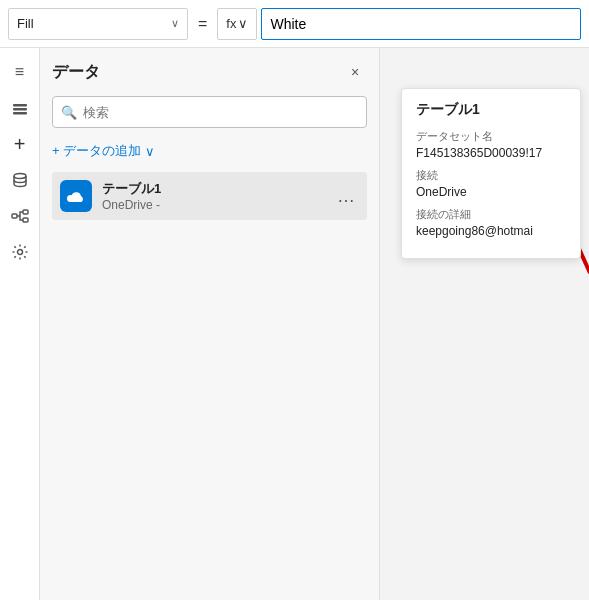 The width and height of the screenshot is (589, 600). What do you see at coordinates (20, 144) in the screenshot?
I see `add-icon: +` at bounding box center [20, 144].